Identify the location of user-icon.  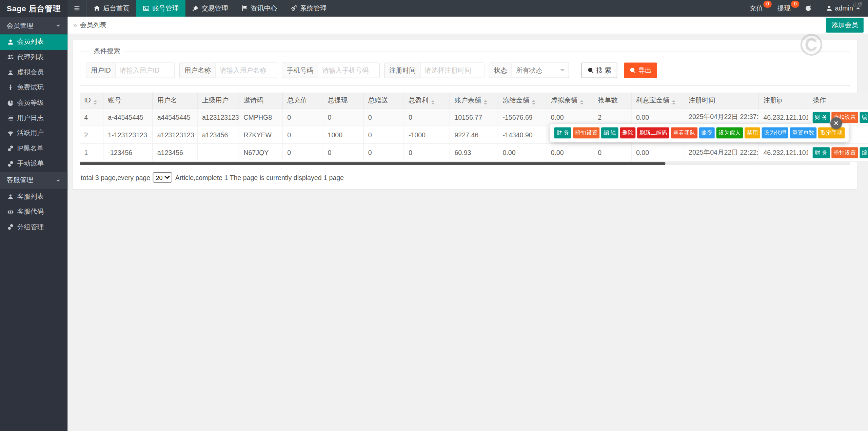
(829, 8).